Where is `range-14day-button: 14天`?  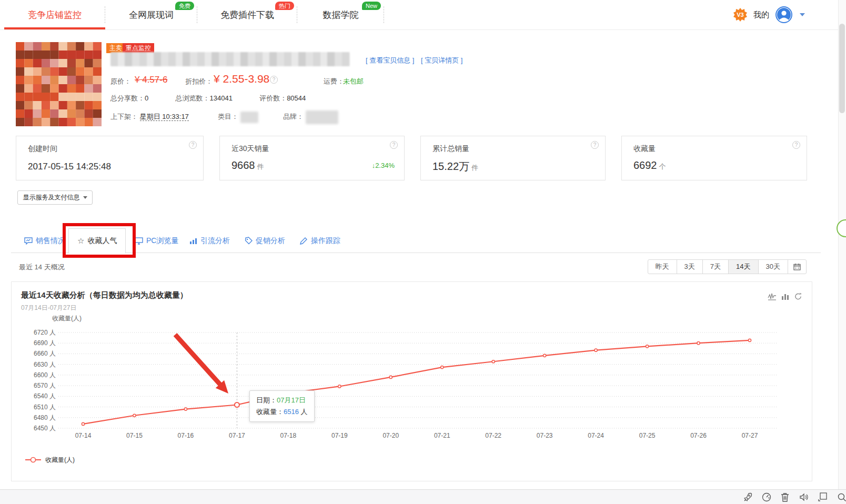
range-14day-button: 14天 is located at coordinates (743, 267).